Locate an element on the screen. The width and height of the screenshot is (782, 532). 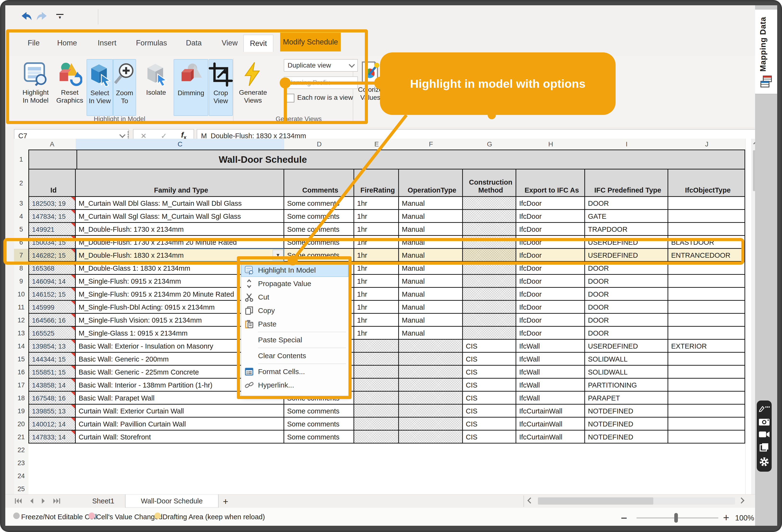
row-header-1: 1 is located at coordinates (22, 159).